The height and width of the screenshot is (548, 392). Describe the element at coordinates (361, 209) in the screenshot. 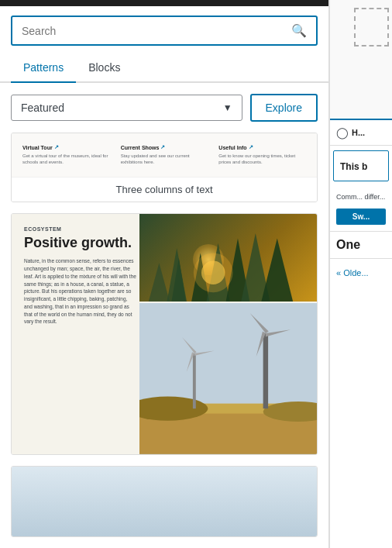

I see `right-comment-block: Comm... differ... Sw...` at that location.